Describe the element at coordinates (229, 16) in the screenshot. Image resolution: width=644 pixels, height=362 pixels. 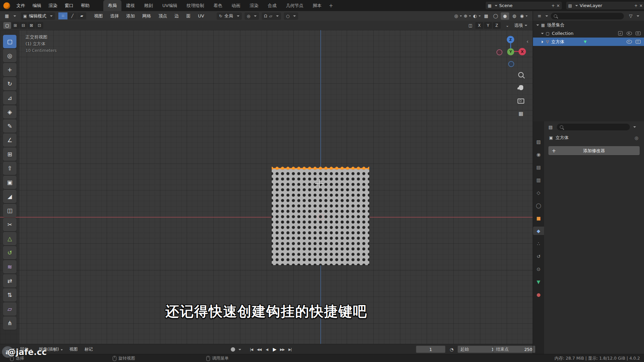
I see `transform-orientation-selector: ↻ 全局` at that location.